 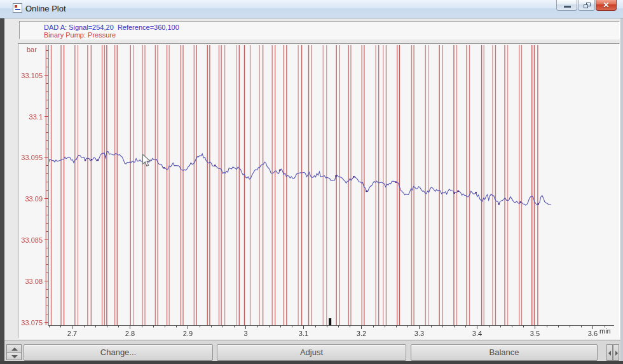 What do you see at coordinates (567, 6) in the screenshot?
I see `minimize-icon` at bounding box center [567, 6].